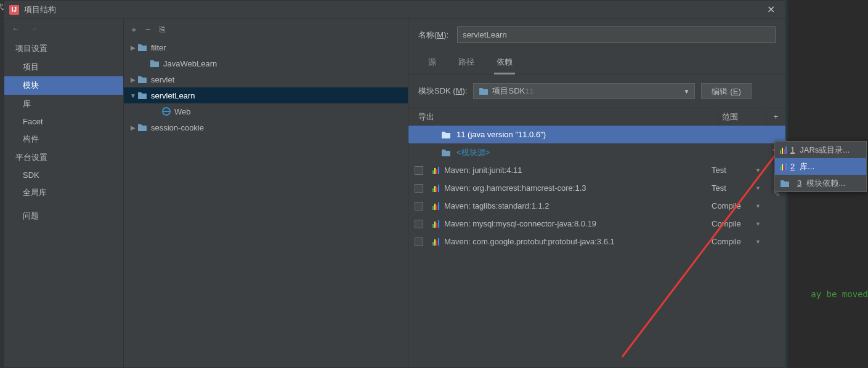 Image resolution: width=868 pixels, height=368 pixels. Describe the element at coordinates (190, 64) in the screenshot. I see `tree-item-label: JavaWebLearn` at that location.